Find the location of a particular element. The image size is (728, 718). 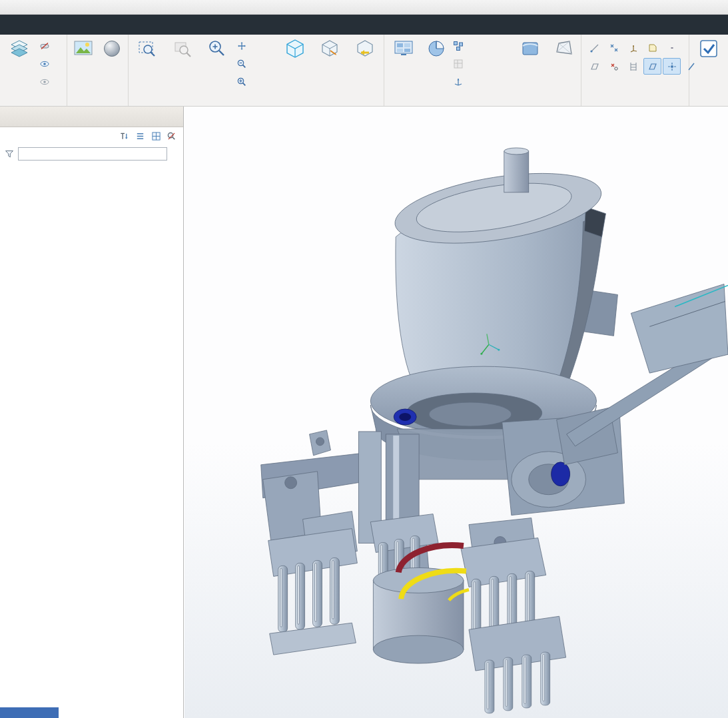

manage-views-button is located at coordinates (404, 48).